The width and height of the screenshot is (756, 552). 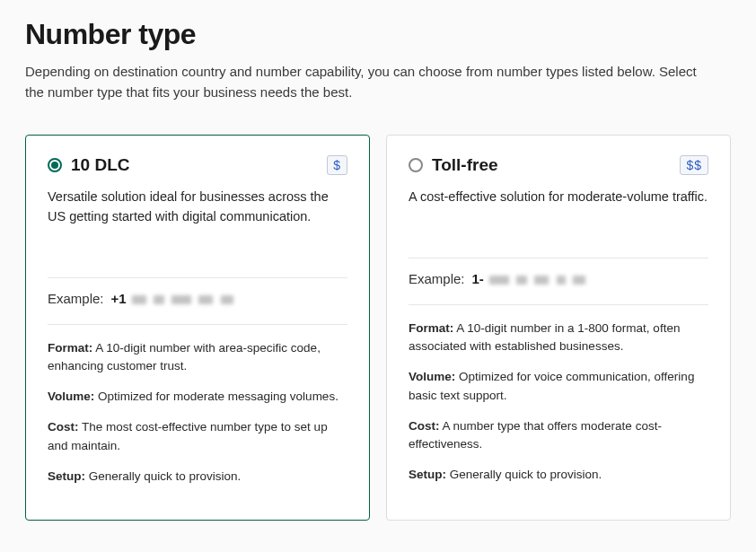 I want to click on card-description: Versatile solution ideal for businesses …, so click(x=198, y=207).